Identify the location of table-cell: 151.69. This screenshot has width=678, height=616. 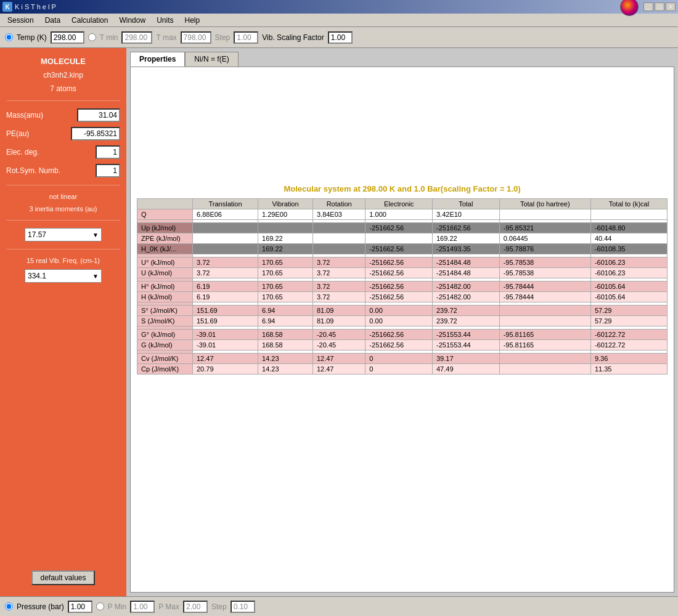
(226, 310).